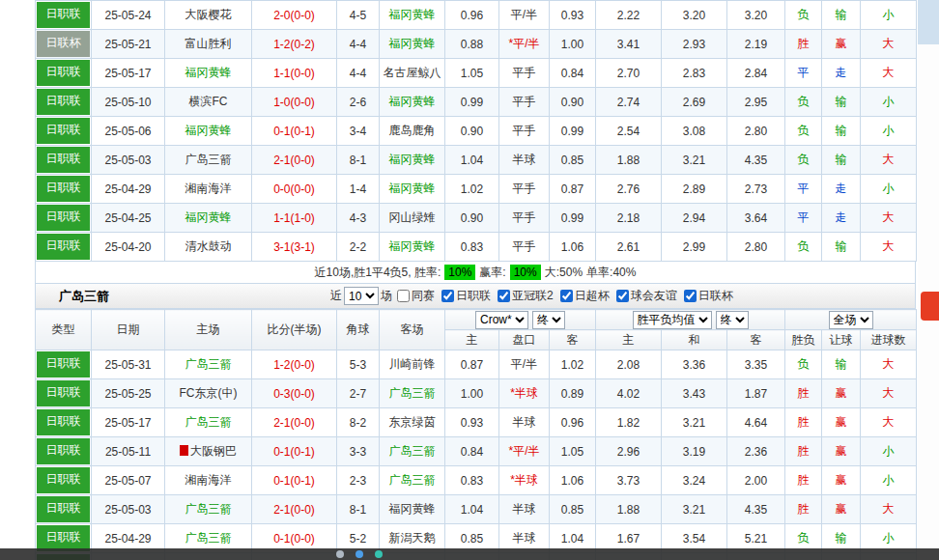  What do you see at coordinates (695, 394) in the screenshot?
I see `euro-draw-odds: 3.43` at bounding box center [695, 394].